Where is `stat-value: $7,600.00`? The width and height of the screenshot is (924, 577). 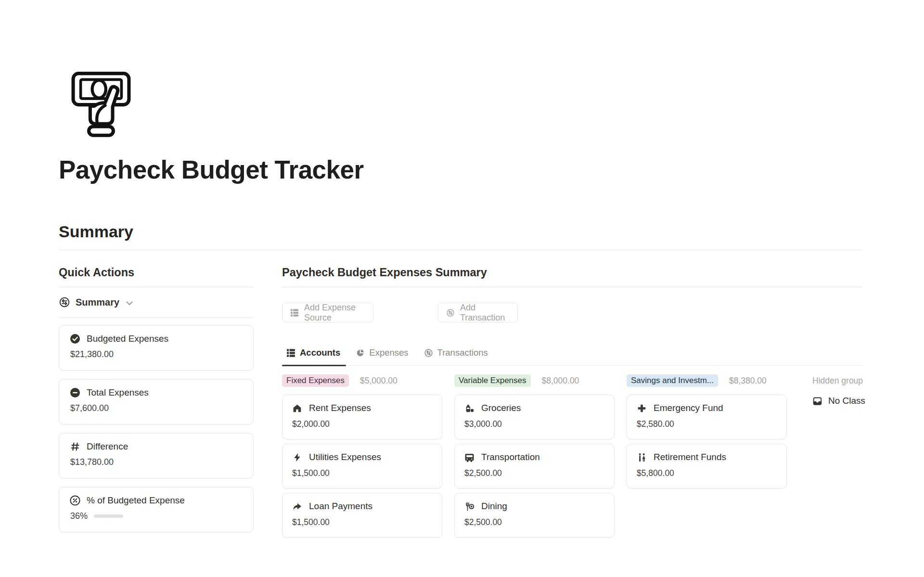 stat-value: $7,600.00 is located at coordinates (156, 408).